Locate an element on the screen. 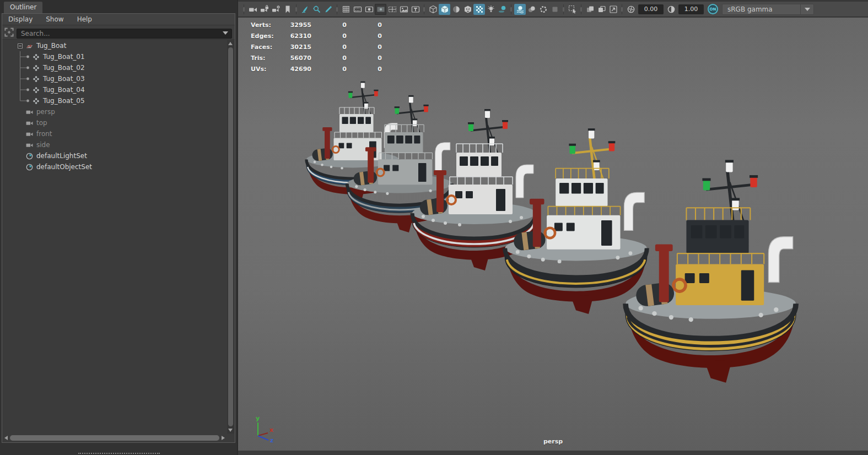 The width and height of the screenshot is (868, 455). horizontal-scroll-thumb is located at coordinates (115, 438).